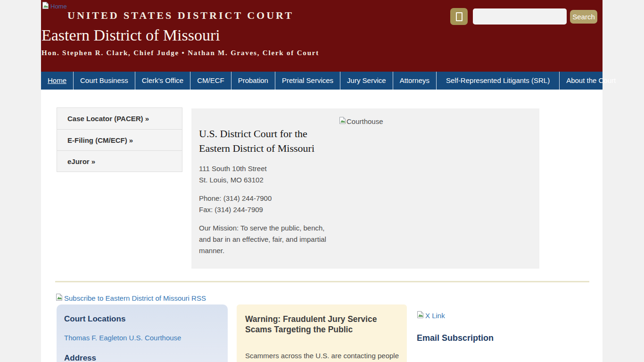 This screenshot has height=362, width=644. What do you see at coordinates (307, 81) in the screenshot?
I see `nav-item-pretrial-services: Pretrial Services` at bounding box center [307, 81].